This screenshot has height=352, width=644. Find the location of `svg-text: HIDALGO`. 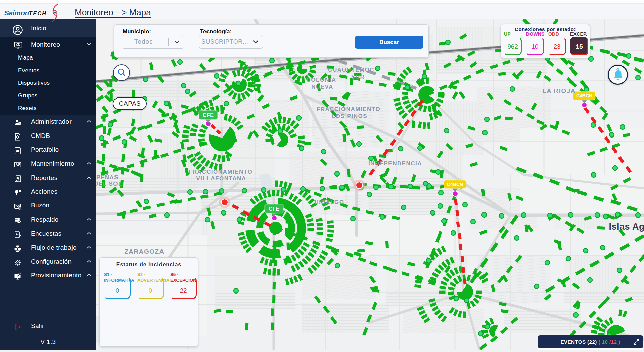

svg-text: HIDALGO is located at coordinates (330, 202).